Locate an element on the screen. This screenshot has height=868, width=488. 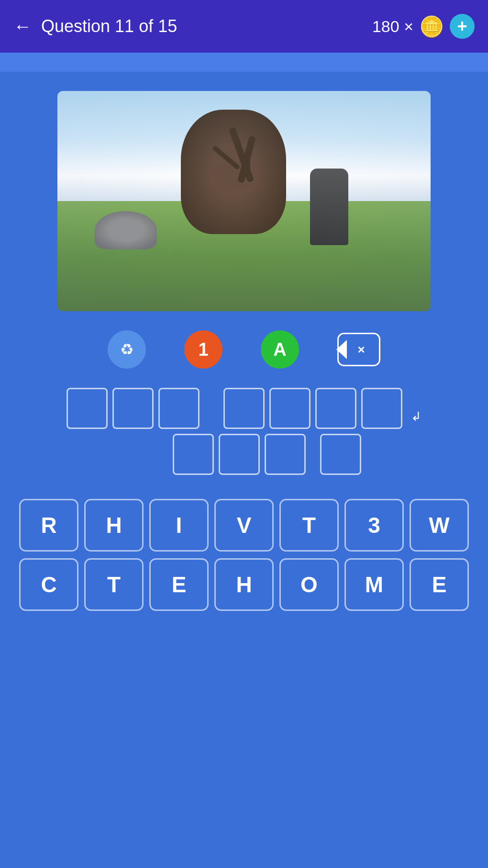
add-coins-button: + is located at coordinates (462, 26).